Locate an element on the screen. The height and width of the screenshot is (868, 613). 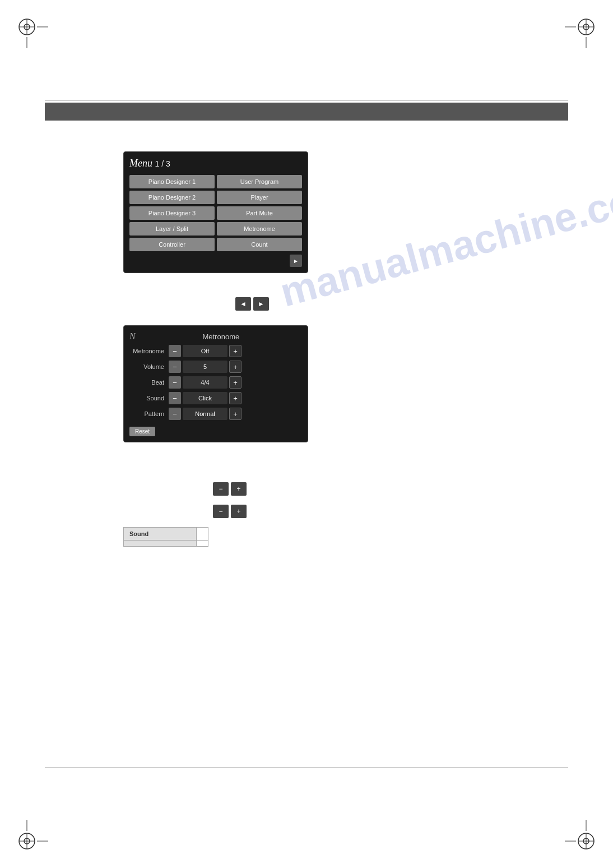
menu-screen: Menu 1 / 3 Piano Designer 1 User Program… is located at coordinates (216, 212).